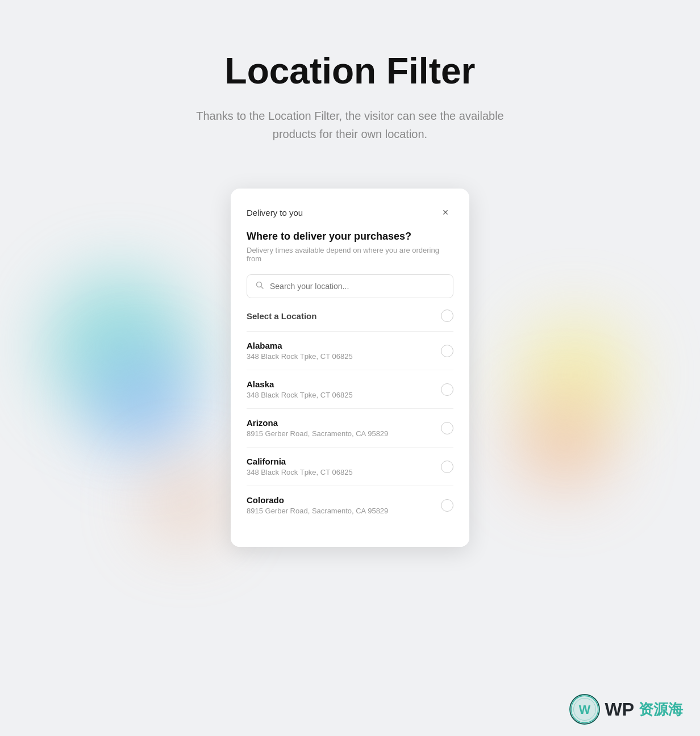  Describe the element at coordinates (445, 212) in the screenshot. I see `modal-close-button: ×` at that location.